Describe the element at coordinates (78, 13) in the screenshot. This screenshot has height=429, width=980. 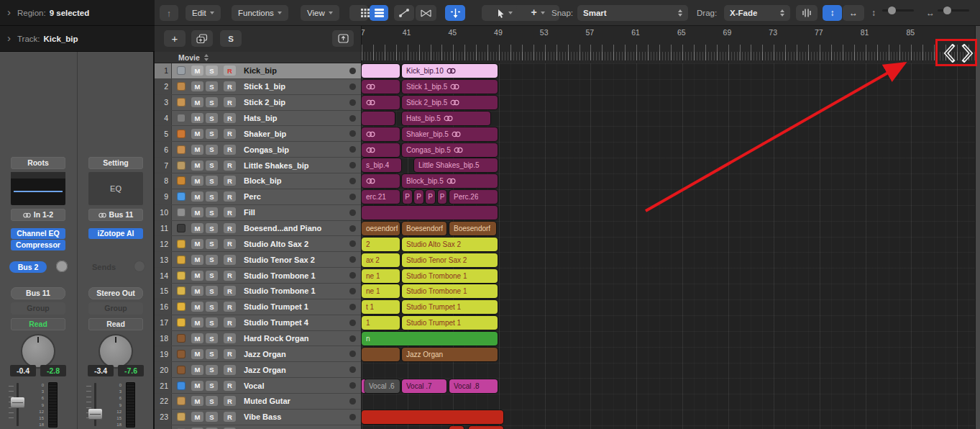
I see `region-inspector-header: › Region: 9 selected` at that location.